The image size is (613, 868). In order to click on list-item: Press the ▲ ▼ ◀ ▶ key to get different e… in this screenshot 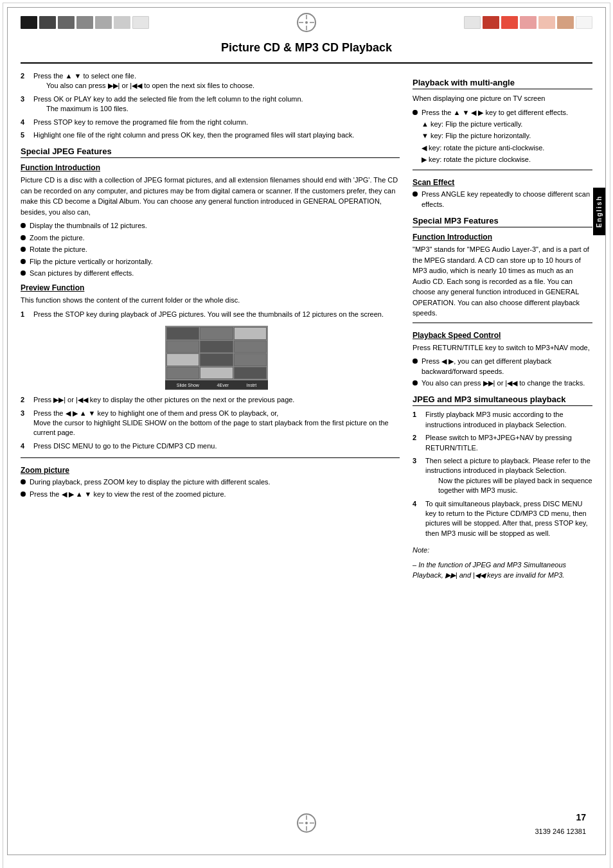, I will do `click(502, 113)`.